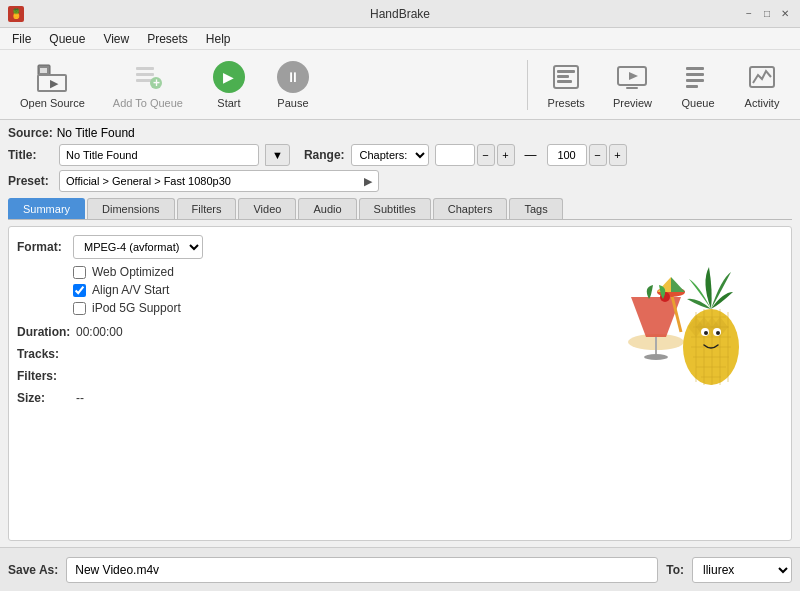 The width and height of the screenshot is (800, 591). Describe the element at coordinates (219, 181) in the screenshot. I see `preset-field: Official > General > Fast 1080p30 ▶` at that location.